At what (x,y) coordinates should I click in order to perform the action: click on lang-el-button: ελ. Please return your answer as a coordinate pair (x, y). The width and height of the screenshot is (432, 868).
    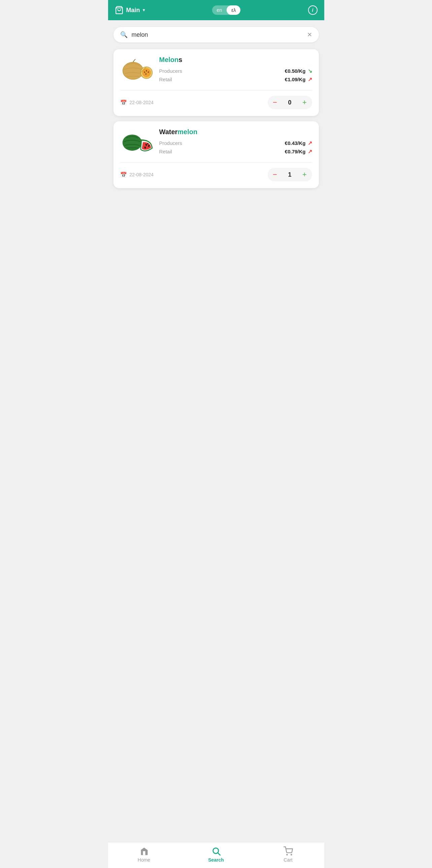
    Looking at the image, I should click on (234, 10).